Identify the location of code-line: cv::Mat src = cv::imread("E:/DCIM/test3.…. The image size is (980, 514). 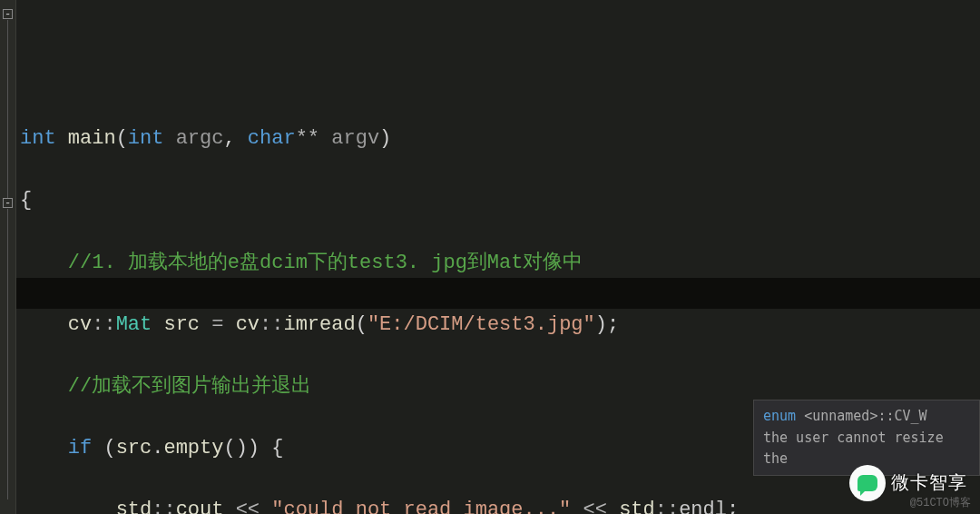
(500, 325).